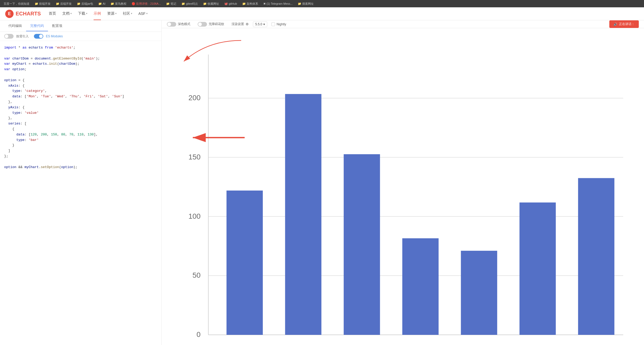  Describe the element at coordinates (216, 24) in the screenshot. I see `pattern-label: 无障碍花纹` at that location.